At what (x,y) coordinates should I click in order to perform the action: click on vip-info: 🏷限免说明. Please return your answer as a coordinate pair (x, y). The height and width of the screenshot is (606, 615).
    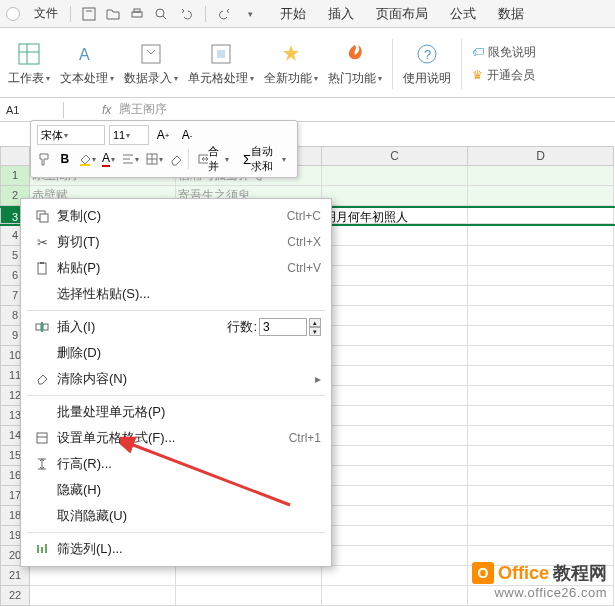
    Looking at the image, I should click on (504, 52).